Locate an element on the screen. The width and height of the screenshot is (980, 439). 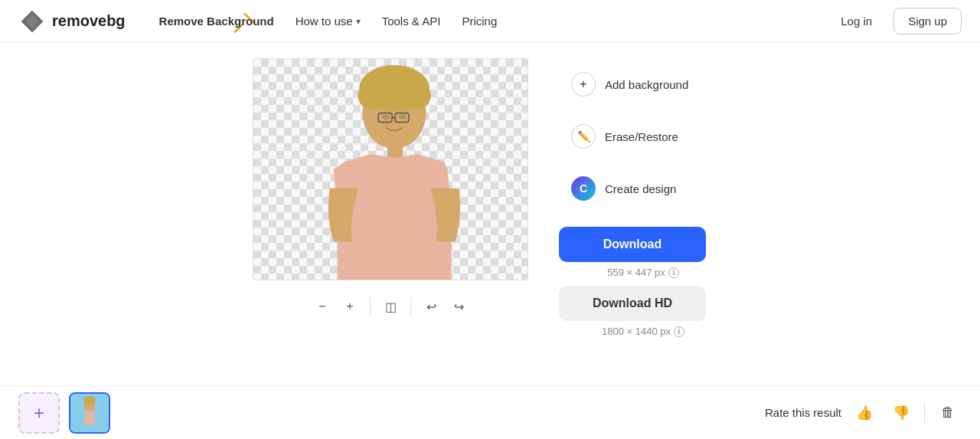
image-preview is located at coordinates (390, 169).